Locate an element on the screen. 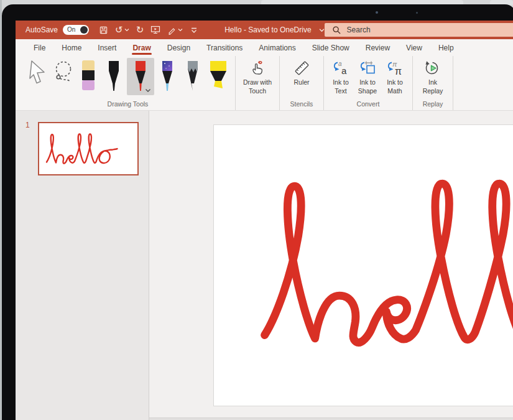  replay-group: Ink Replay Replay is located at coordinates (433, 83).